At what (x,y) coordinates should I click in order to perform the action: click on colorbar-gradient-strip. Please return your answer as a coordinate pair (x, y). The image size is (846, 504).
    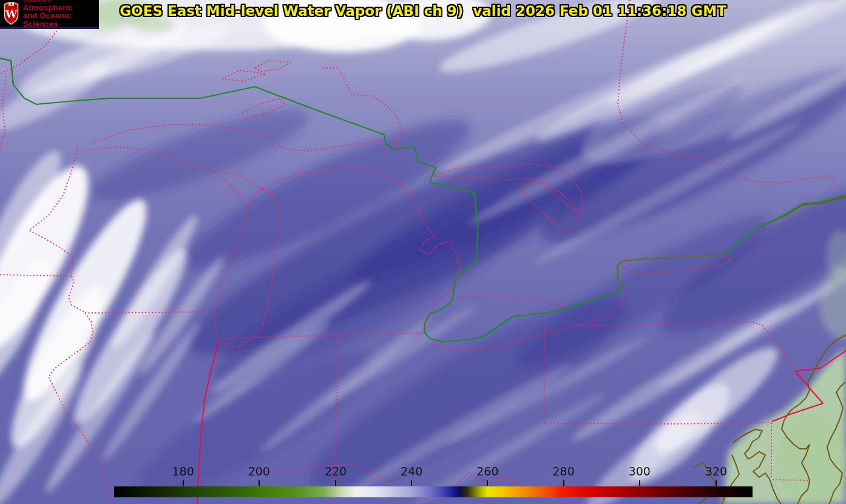
    Looking at the image, I should click on (433, 492).